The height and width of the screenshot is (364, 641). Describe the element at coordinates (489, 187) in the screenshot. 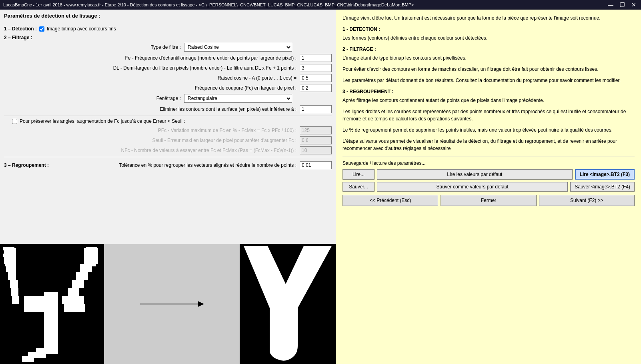

I see `save-btn-row-2: Sauver... Sauver comme valeurs par défau…` at that location.